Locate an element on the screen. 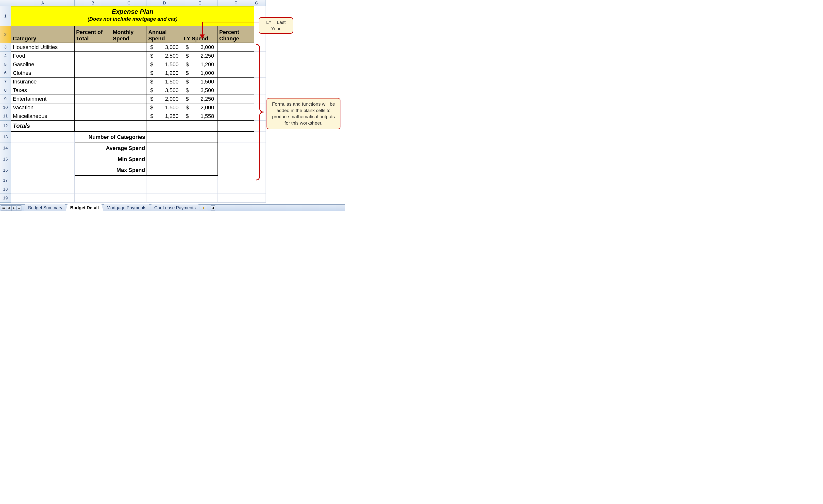  cell-D13 is located at coordinates (165, 138).